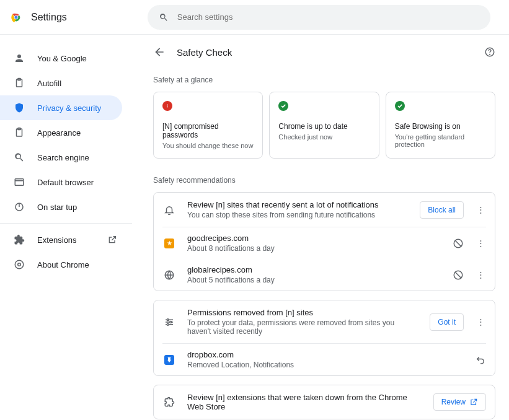 The image size is (509, 420). I want to click on back-arrow-icon, so click(159, 52).